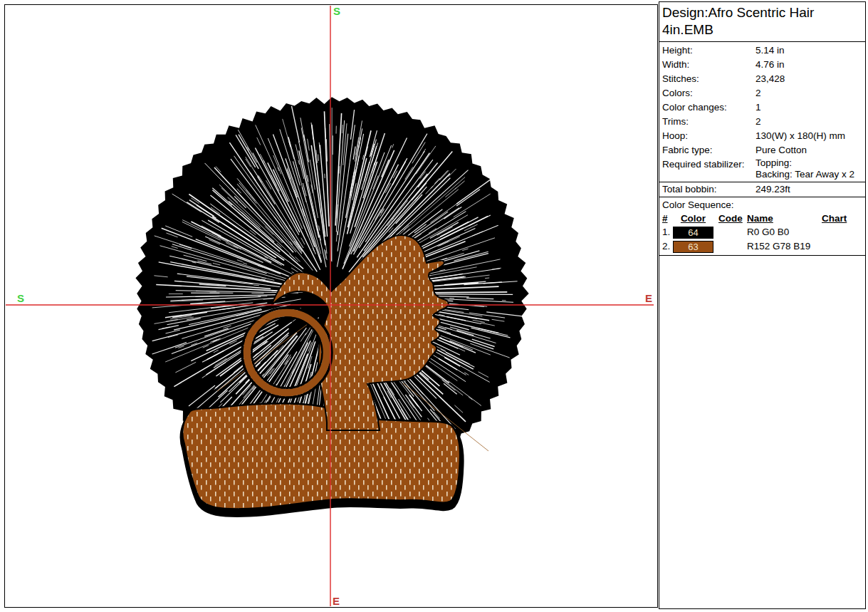  What do you see at coordinates (762, 169) in the screenshot?
I see `property-row-stabilizer: Required stabilizer: Topping: Backing: T…` at bounding box center [762, 169].